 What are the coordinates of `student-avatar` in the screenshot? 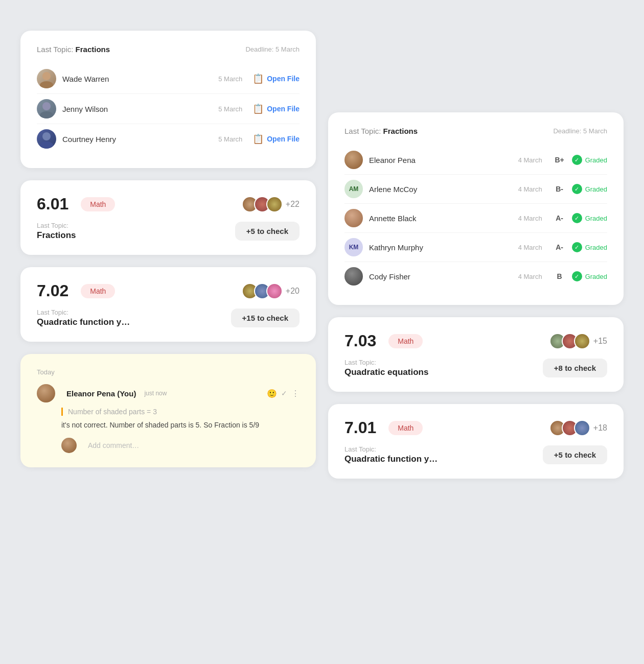 It's located at (354, 160).